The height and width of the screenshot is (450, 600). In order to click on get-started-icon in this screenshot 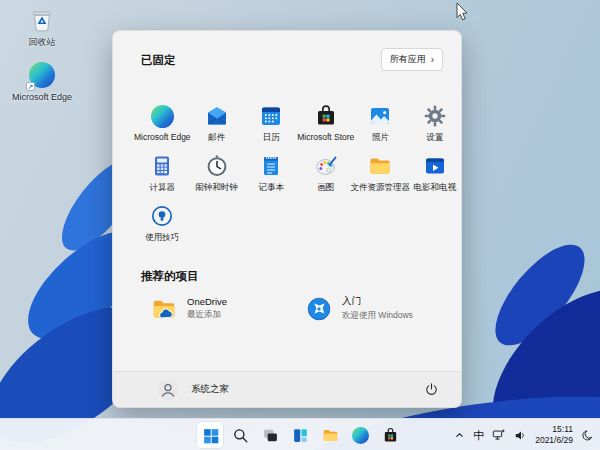, I will do `click(319, 309)`.